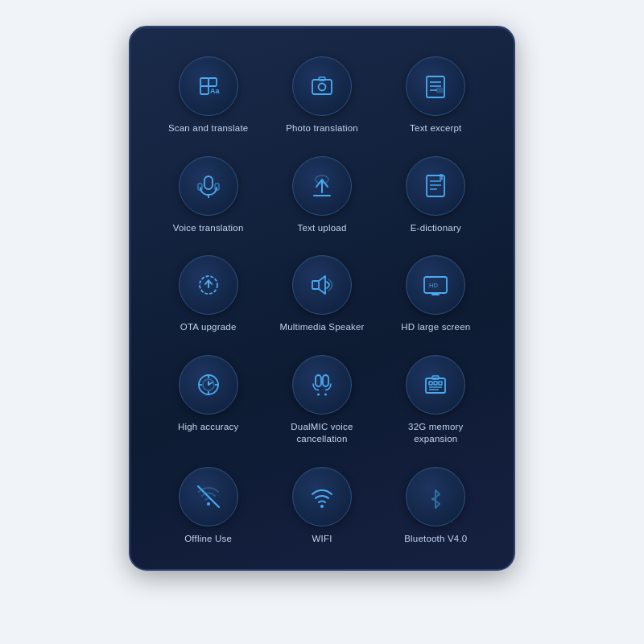 This screenshot has width=644, height=644. Describe the element at coordinates (208, 96) in the screenshot. I see `feature-item-scan-translate: Aa Scan and translate` at that location.